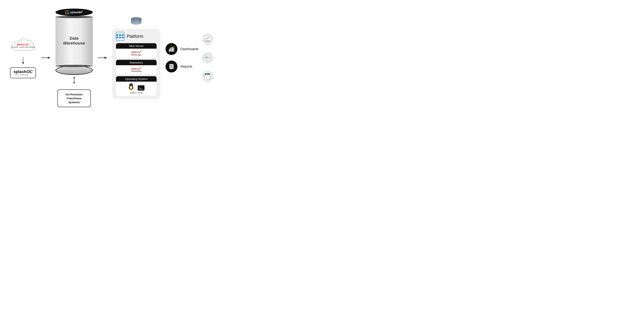 The height and width of the screenshot is (330, 644). I want to click on platform-section: Platform Web Server ORACLE® WebLogic Rep…, so click(136, 64).